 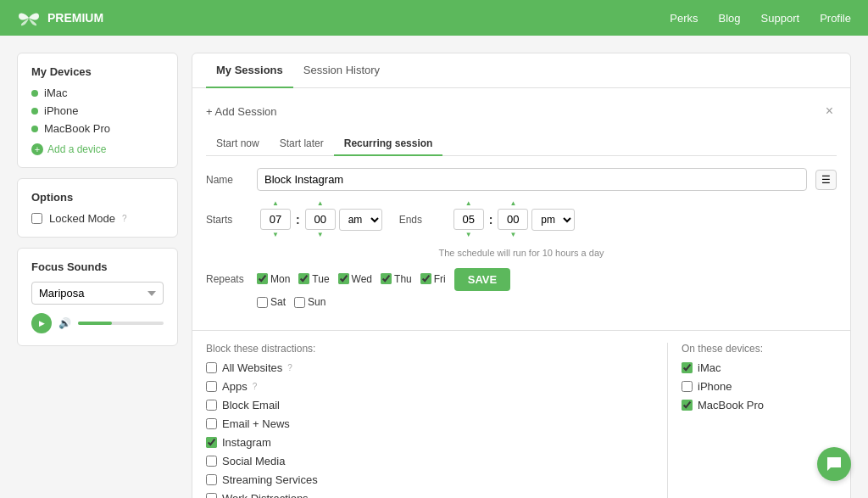 What do you see at coordinates (469, 219) in the screenshot?
I see `end-hour-input` at bounding box center [469, 219].